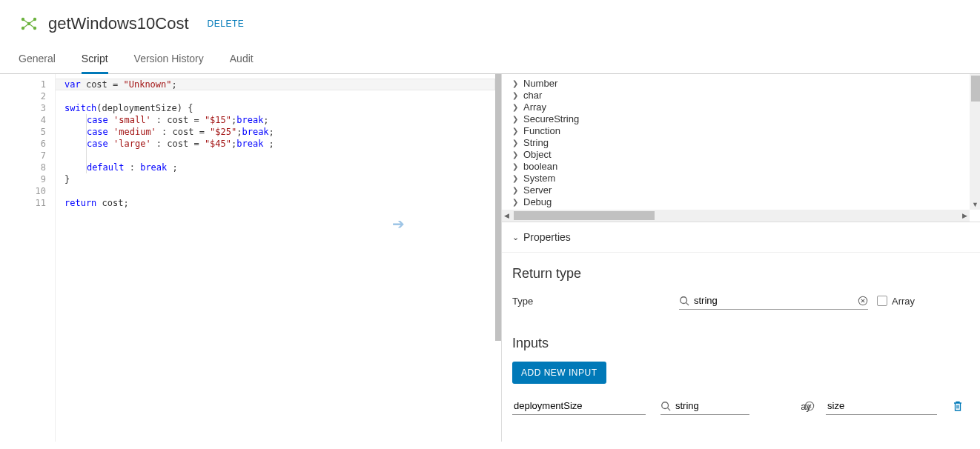 The image size is (980, 449). Describe the element at coordinates (881, 406) in the screenshot. I see `input-description-field` at that location.